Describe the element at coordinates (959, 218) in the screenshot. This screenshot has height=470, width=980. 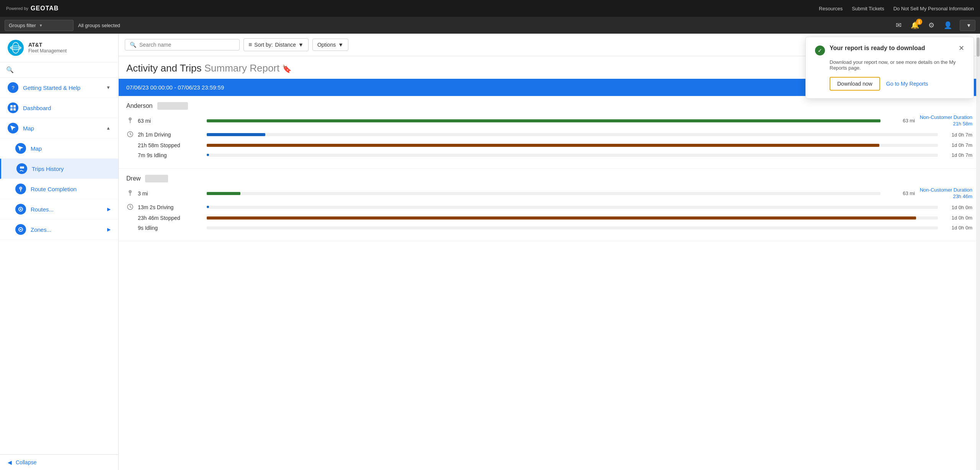
I see `drew-stopped-value: 1d 0h 0m` at that location.